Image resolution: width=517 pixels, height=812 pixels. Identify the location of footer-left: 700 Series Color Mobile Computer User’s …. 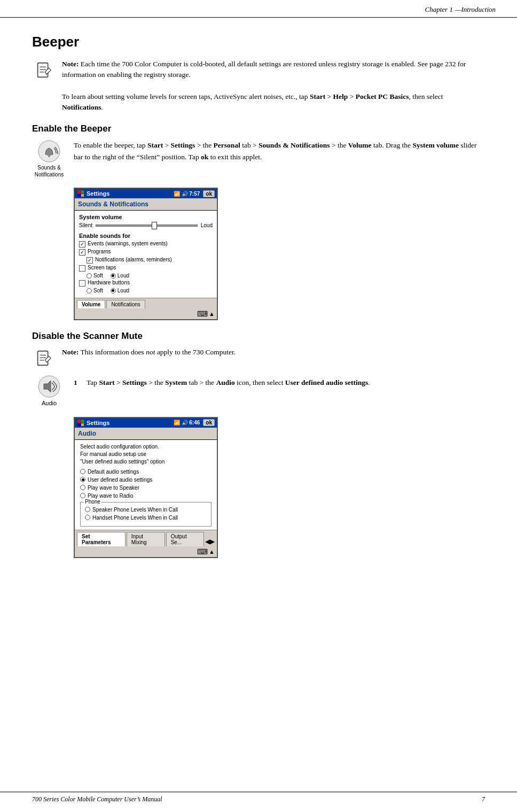
(97, 800).